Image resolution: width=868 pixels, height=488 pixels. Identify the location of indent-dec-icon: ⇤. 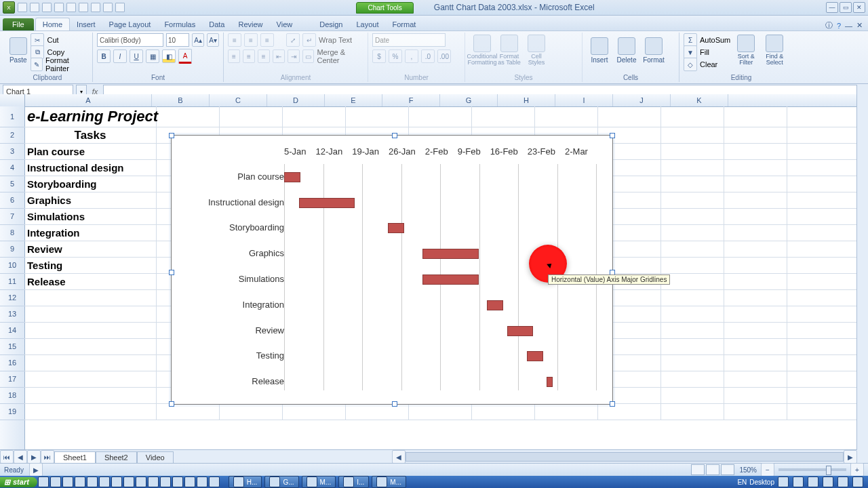
(279, 56).